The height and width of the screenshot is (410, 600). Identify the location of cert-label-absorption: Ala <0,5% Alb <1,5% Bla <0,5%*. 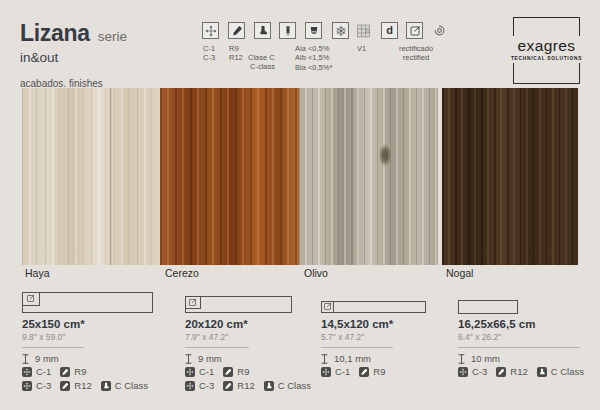
(314, 58).